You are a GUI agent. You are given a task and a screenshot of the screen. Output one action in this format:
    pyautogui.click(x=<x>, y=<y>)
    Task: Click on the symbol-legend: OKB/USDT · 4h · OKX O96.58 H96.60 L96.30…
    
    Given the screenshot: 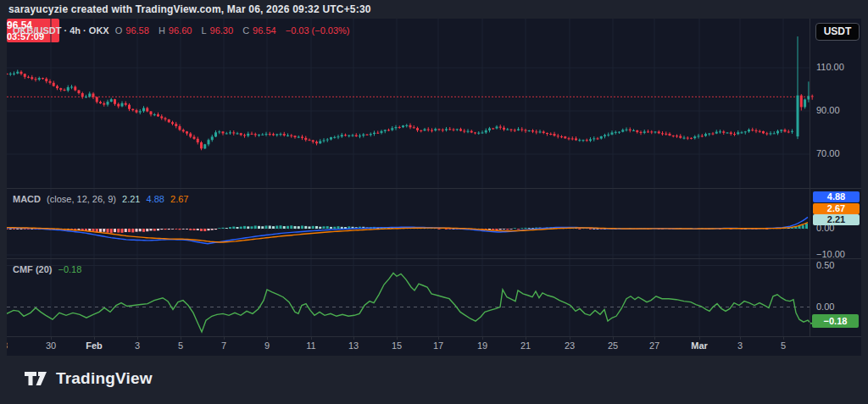 What is the action you would take?
    pyautogui.click(x=183, y=30)
    